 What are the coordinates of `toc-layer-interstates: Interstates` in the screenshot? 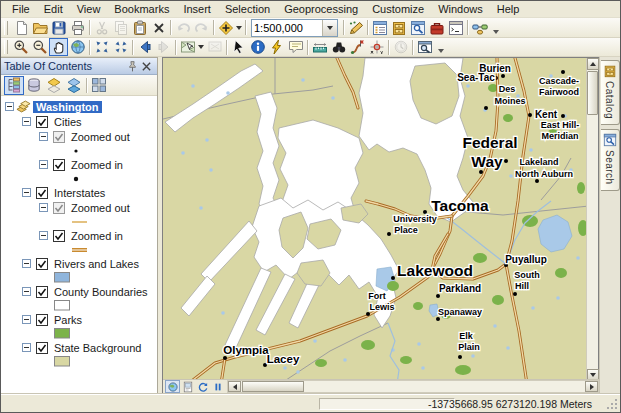 It's located at (79, 192).